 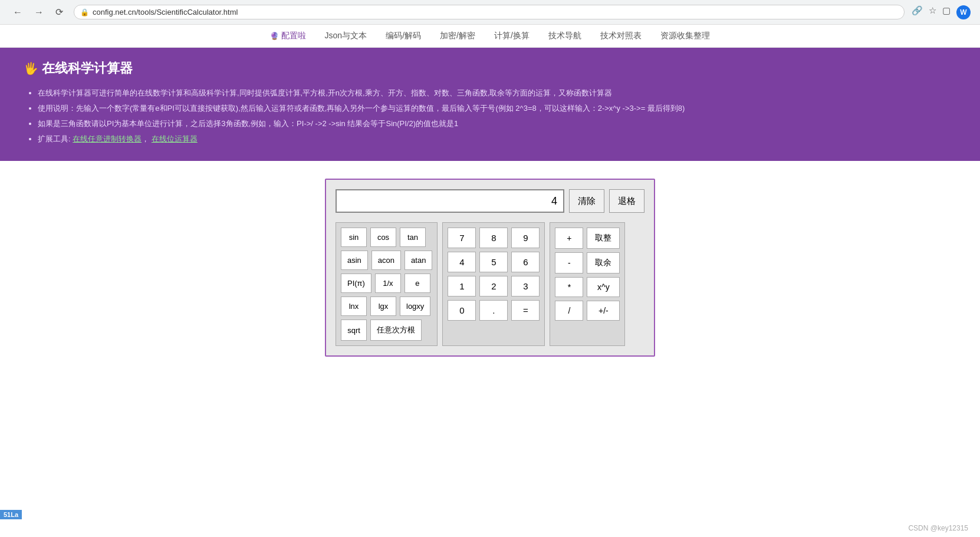 What do you see at coordinates (685, 36) in the screenshot?
I see `nav-item-ziyuan: 资源收集整理` at bounding box center [685, 36].